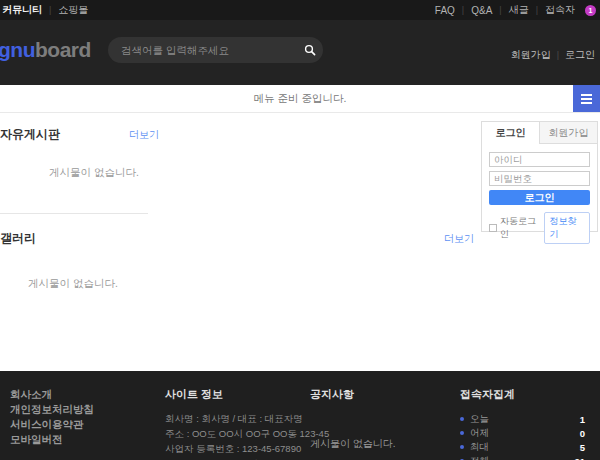  I want to click on notice-title: 공지사항, so click(375, 394).